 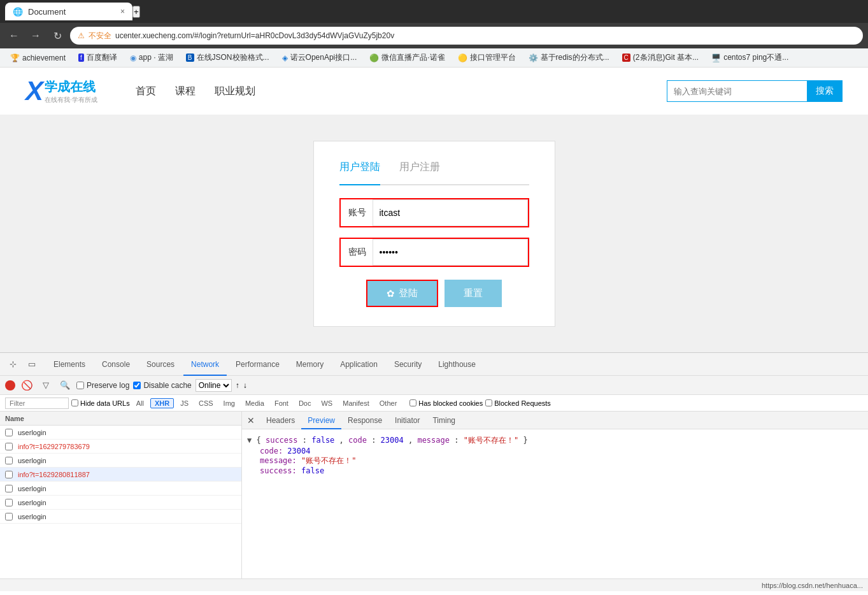 What do you see at coordinates (205, 364) in the screenshot?
I see `devtools-tab-network: Network` at bounding box center [205, 364].